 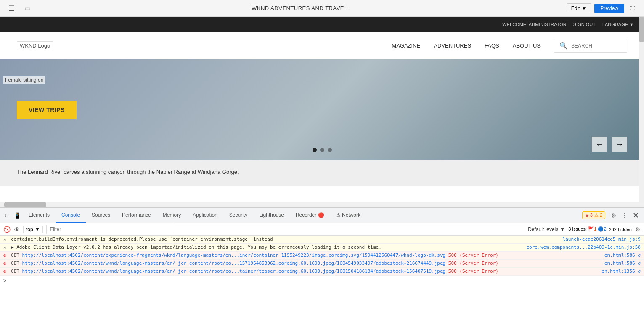 What do you see at coordinates (28, 8) in the screenshot?
I see `device-icon: ▭` at bounding box center [28, 8].